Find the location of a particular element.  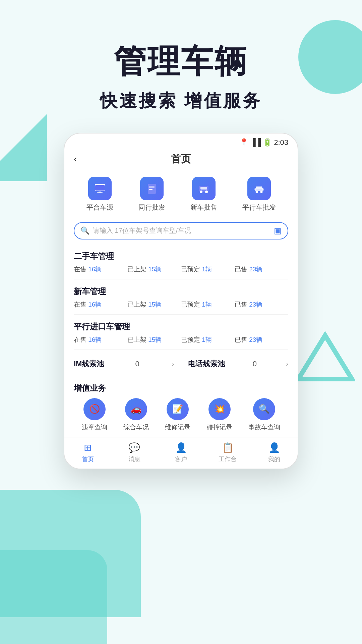

value-icon-circle-4: 🔍 is located at coordinates (264, 409).